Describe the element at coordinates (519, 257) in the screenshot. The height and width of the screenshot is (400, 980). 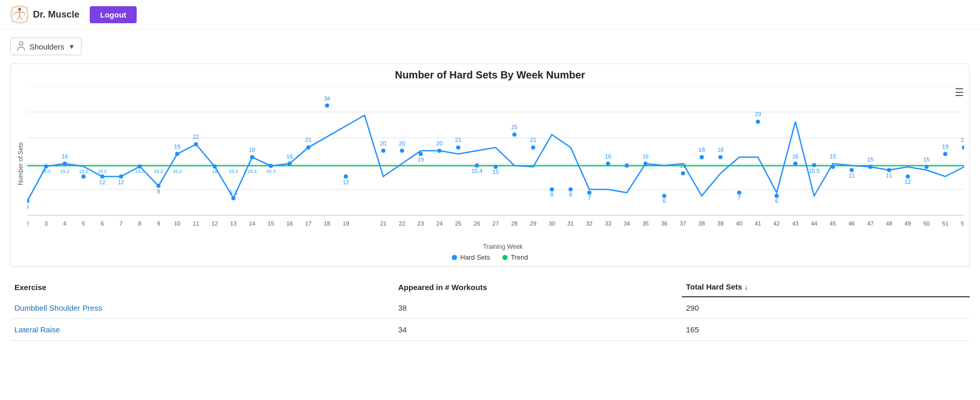
I see `trend-legend-label: Trend` at that location.